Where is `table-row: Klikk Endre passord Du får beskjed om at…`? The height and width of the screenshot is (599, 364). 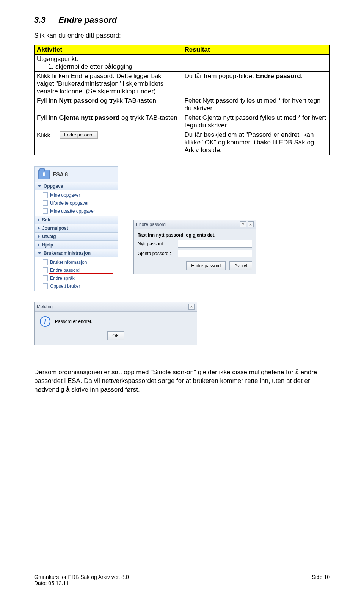 table-row: Klikk Endre passord Du får beskjed om at… is located at coordinates (182, 143).